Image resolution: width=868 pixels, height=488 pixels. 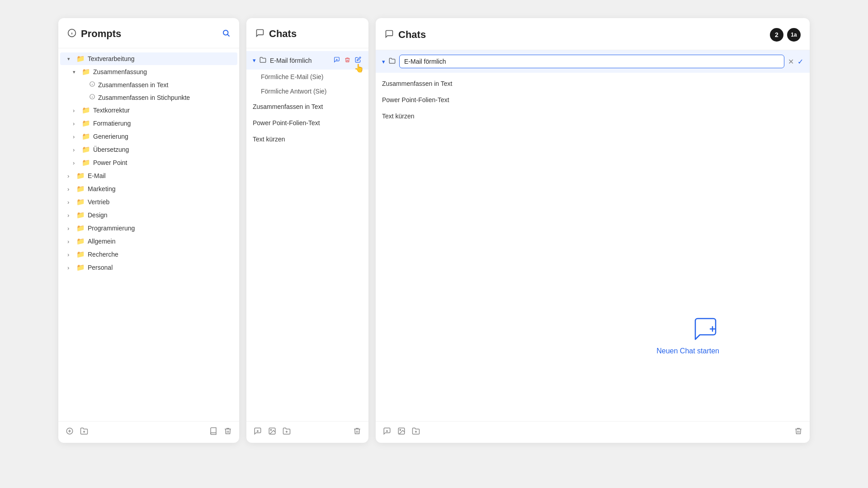 I want to click on chat-item-zusammenfassen: Zusammenfassen in Text, so click(x=307, y=107).